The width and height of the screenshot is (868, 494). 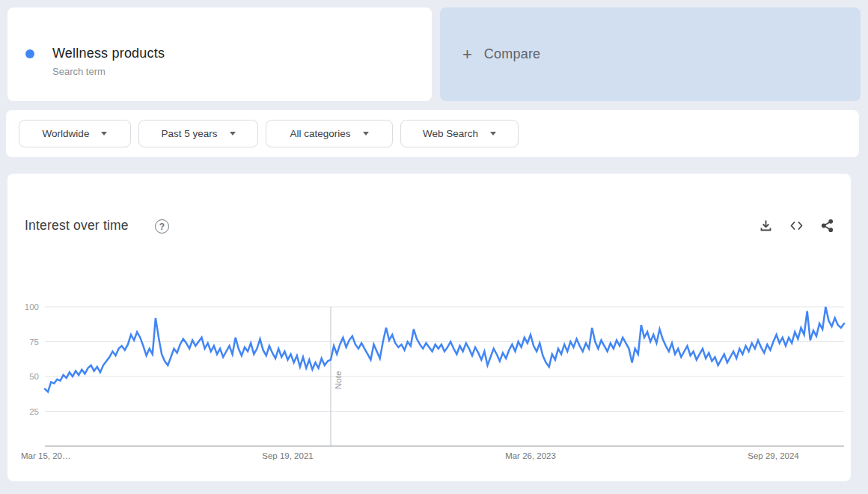 What do you see at coordinates (30, 54) in the screenshot?
I see `series-color-dot` at bounding box center [30, 54].